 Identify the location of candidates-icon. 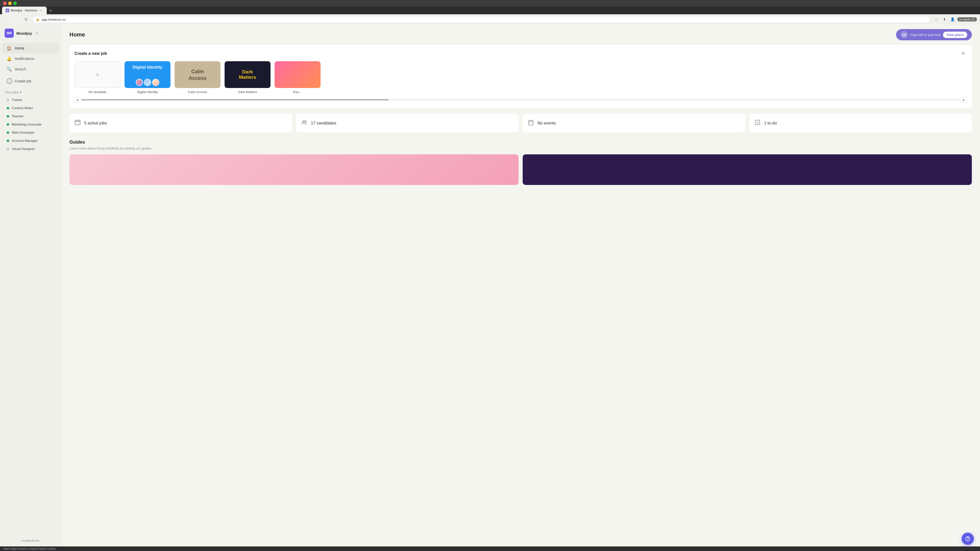
(304, 123).